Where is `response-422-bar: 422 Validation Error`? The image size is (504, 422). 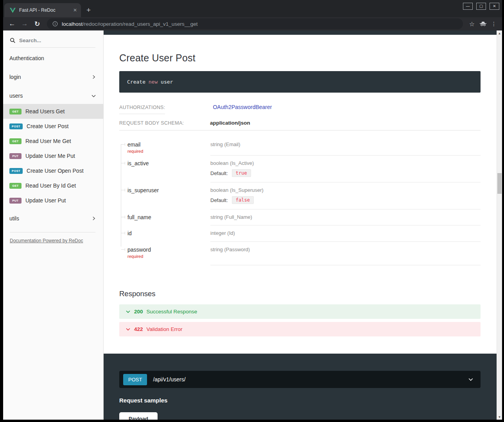 response-422-bar: 422 Validation Error is located at coordinates (300, 329).